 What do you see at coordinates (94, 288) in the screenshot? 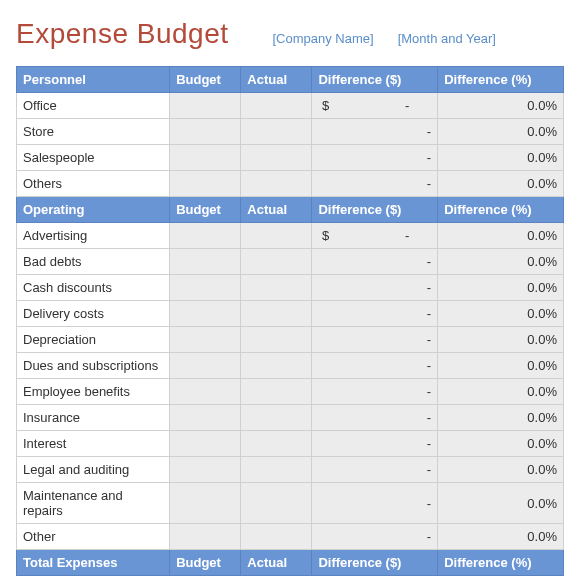
I see `row-label: Cash discounts` at bounding box center [94, 288].